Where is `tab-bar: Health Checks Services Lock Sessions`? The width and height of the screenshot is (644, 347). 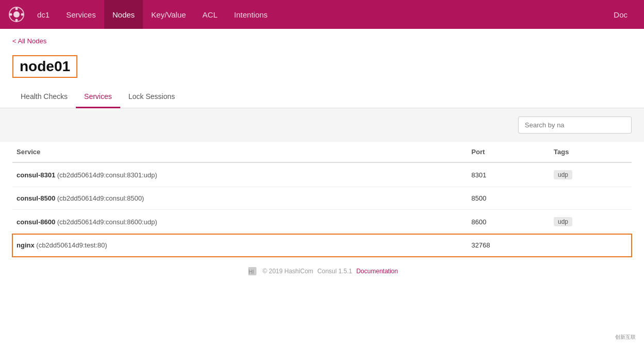
tab-bar: Health Checks Services Lock Sessions is located at coordinates (322, 97).